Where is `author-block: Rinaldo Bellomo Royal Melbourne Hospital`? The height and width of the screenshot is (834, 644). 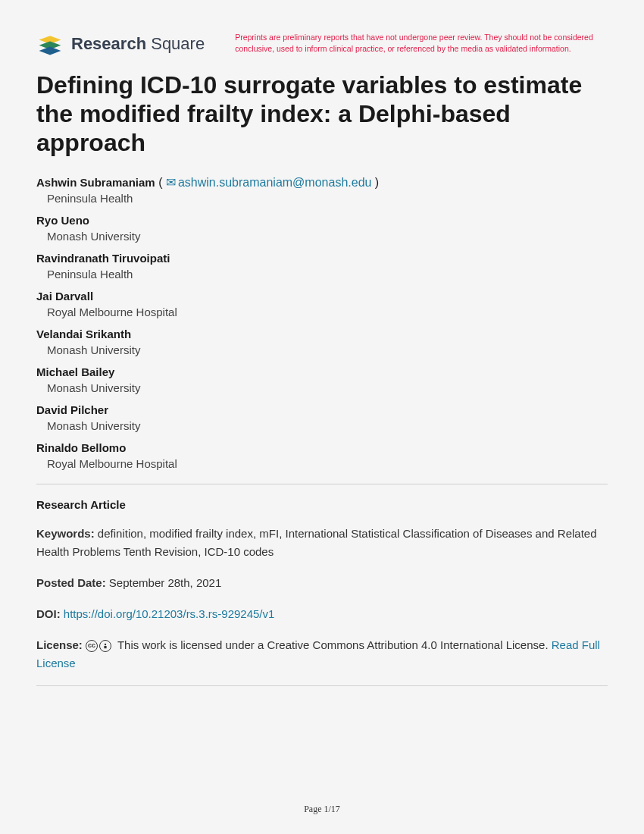
author-block: Rinaldo Bellomo Royal Melbourne Hospital is located at coordinates (322, 456).